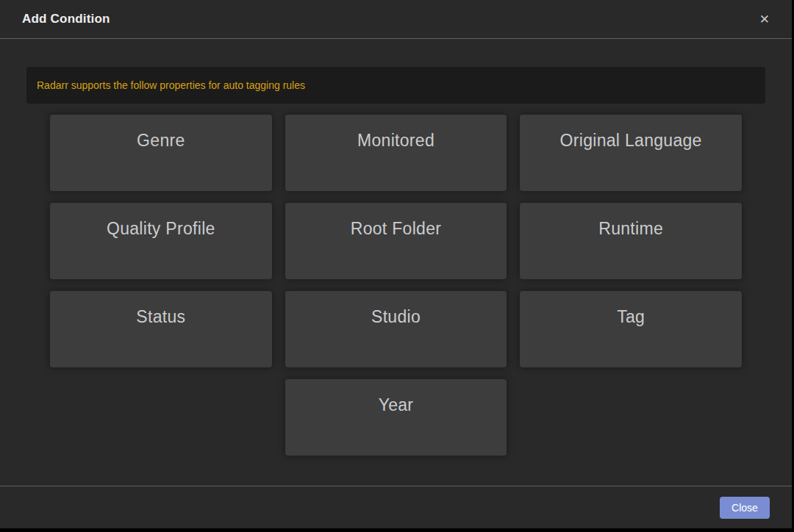  What do you see at coordinates (396, 19) in the screenshot?
I see `modal-header: Add Condition ✕` at bounding box center [396, 19].